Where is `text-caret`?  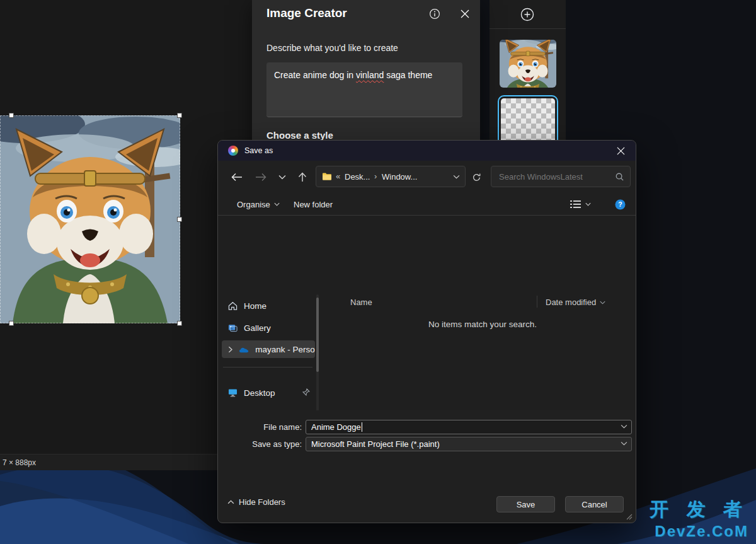 text-caret is located at coordinates (362, 427).